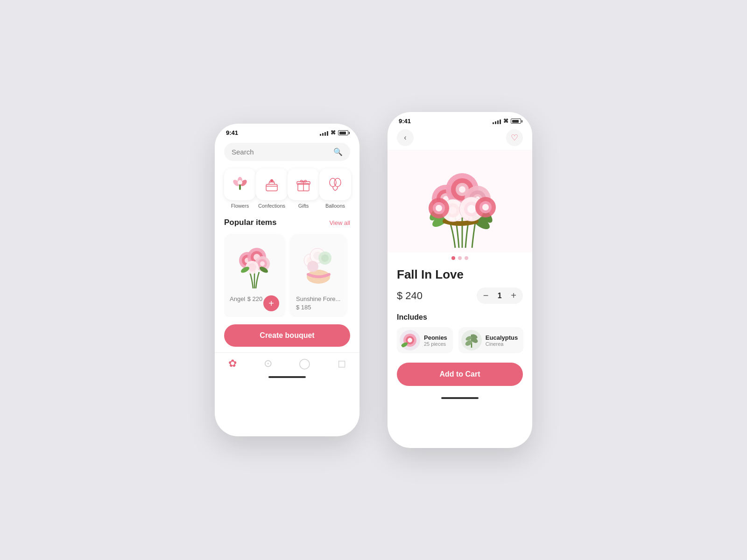 This screenshot has width=747, height=560. What do you see at coordinates (318, 299) in the screenshot?
I see `product-name-2: Sunshine Fore...` at bounding box center [318, 299].